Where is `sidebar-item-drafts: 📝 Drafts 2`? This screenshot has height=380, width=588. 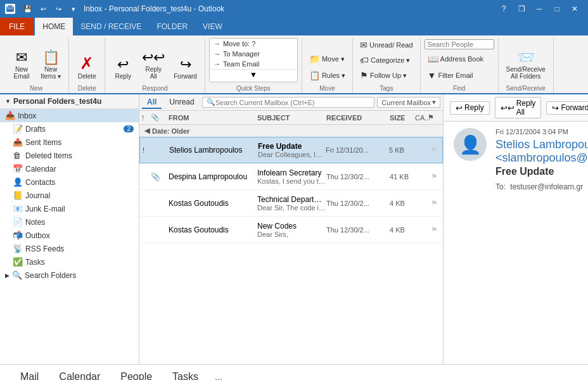 sidebar-item-drafts: 📝 Drafts 2 is located at coordinates (70, 129).